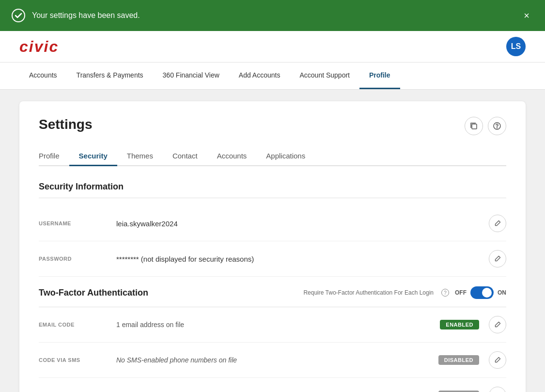 Image resolution: width=545 pixels, height=392 pixels. What do you see at coordinates (140, 157) in the screenshot?
I see `tab-themes: Themes` at bounding box center [140, 157].